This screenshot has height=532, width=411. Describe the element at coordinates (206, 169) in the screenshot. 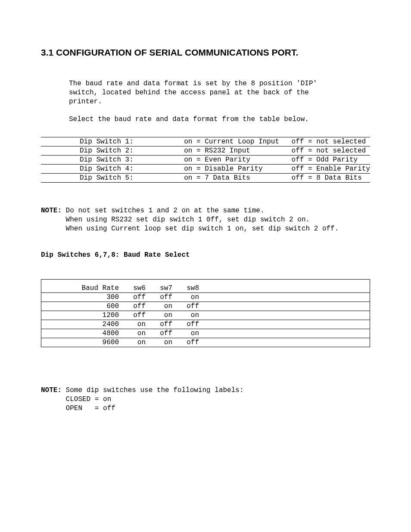

I see `table-row: Dip Switch 4:on = Disable Parityoff = En…` at that location.